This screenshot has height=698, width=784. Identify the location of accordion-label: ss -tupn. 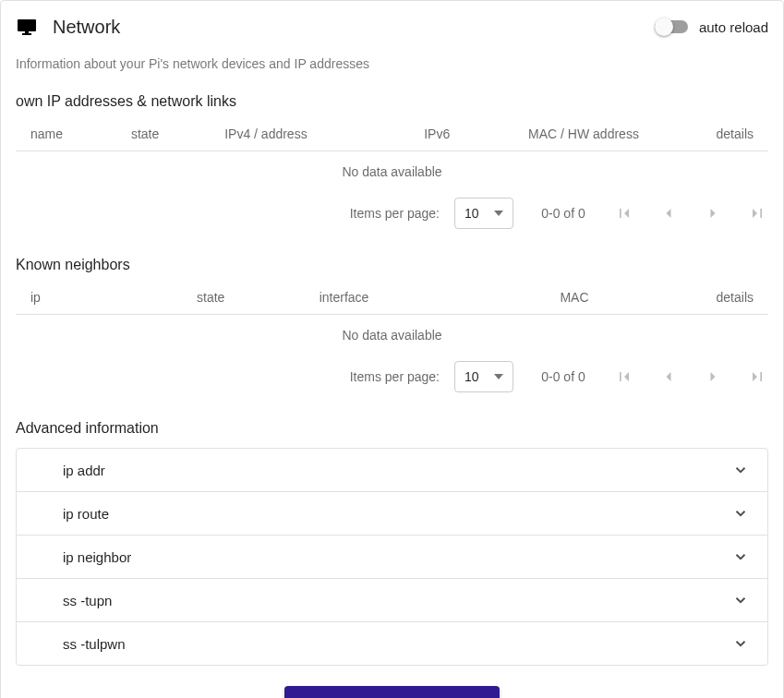
(87, 600).